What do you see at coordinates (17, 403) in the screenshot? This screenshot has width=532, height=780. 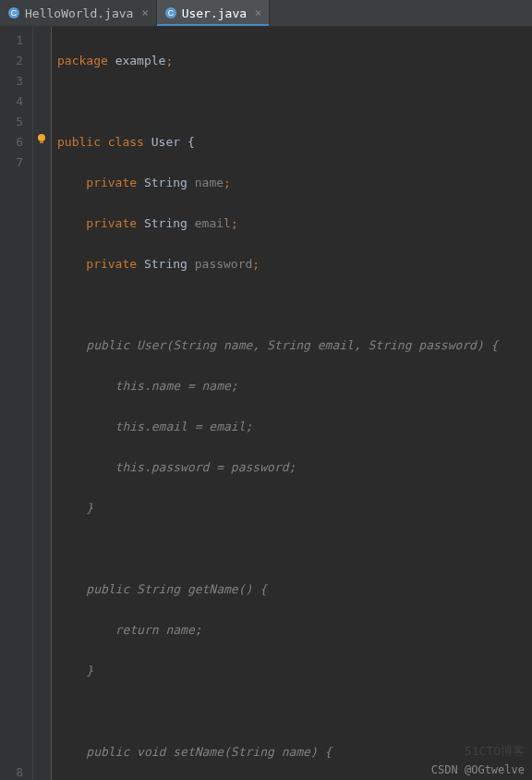 I see `line-gutter: 1 2 3 4 5 6 7 8` at bounding box center [17, 403].